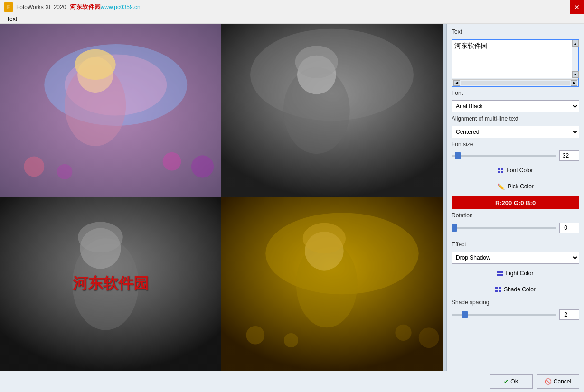 This screenshot has height=392, width=584. Describe the element at coordinates (121, 7) in the screenshot. I see `watermark-url: www.pc0359.cn` at that location.